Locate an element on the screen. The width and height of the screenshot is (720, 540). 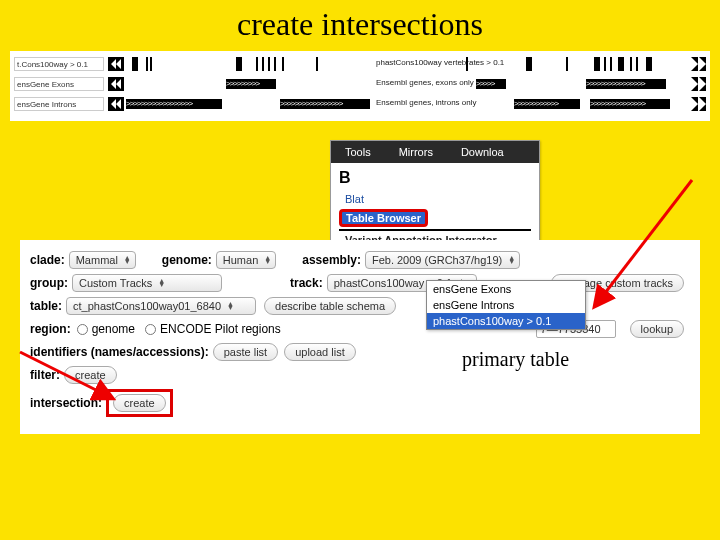
lookup-button: lookup is located at coordinates (657, 329).